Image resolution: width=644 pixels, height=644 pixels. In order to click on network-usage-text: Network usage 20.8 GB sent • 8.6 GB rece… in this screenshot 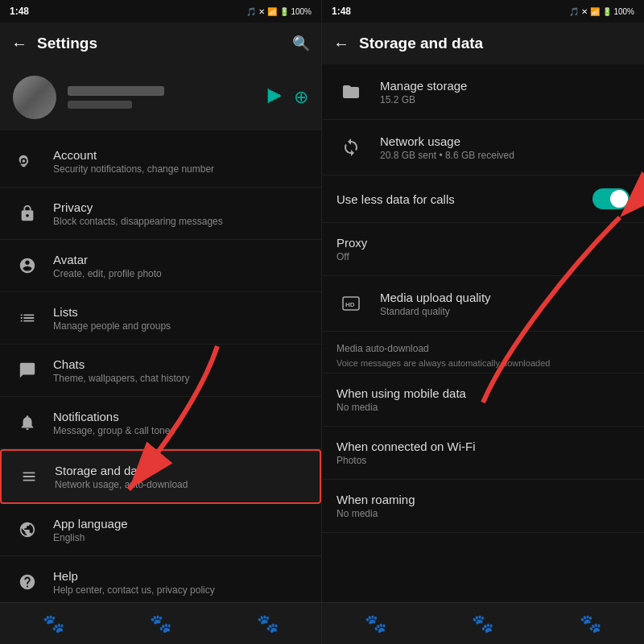, I will do `click(505, 148)`.